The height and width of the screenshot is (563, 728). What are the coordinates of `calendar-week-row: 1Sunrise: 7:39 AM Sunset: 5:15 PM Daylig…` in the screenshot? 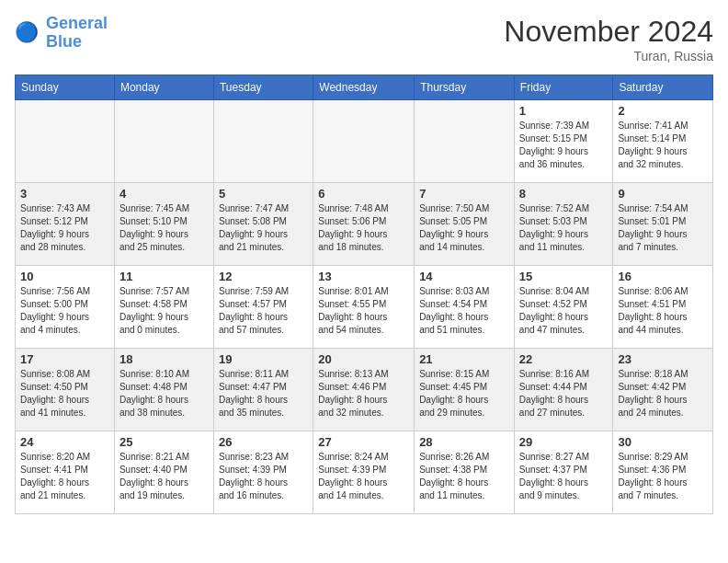 It's located at (364, 142).